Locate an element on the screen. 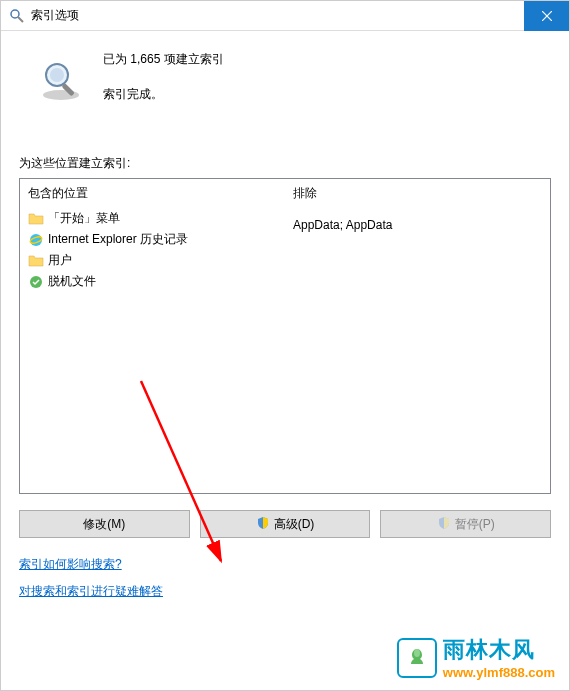 This screenshot has height=691, width=570. button-label: 暂停(P) is located at coordinates (475, 524).